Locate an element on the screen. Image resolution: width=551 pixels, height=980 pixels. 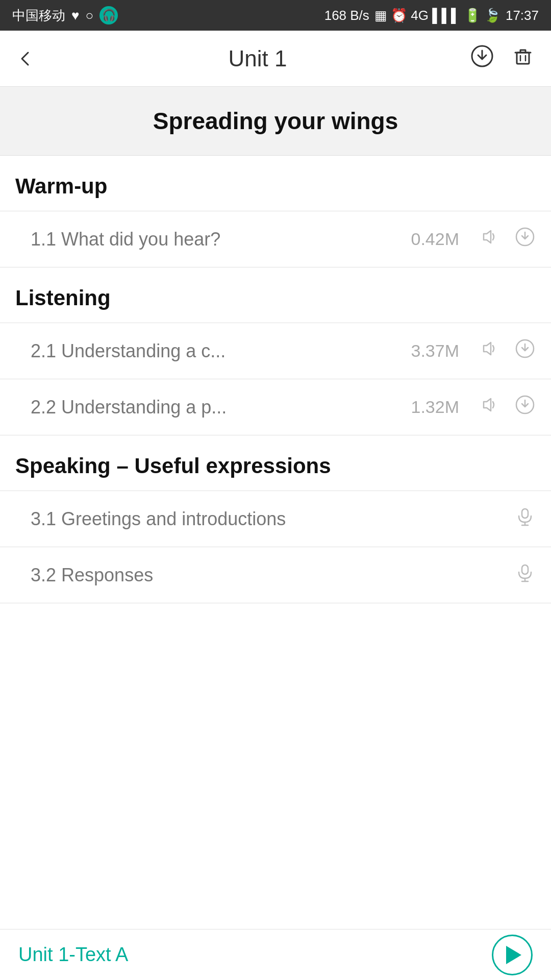
section-listening-label: Listening is located at coordinates (63, 298).